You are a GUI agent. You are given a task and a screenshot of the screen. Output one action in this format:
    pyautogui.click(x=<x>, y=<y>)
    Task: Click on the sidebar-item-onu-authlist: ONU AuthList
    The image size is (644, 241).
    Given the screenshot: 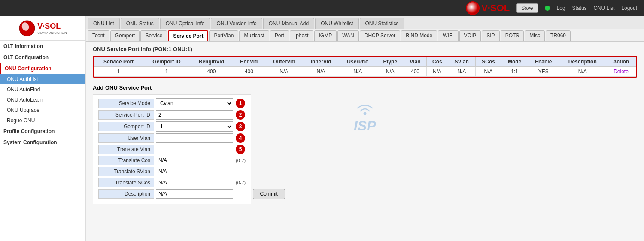 What is the action you would take?
    pyautogui.click(x=43, y=79)
    